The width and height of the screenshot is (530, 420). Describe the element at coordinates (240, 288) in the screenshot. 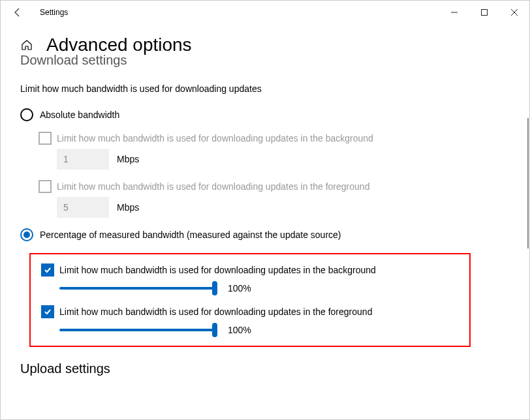

I see `percentage-bg-value: 100%` at that location.